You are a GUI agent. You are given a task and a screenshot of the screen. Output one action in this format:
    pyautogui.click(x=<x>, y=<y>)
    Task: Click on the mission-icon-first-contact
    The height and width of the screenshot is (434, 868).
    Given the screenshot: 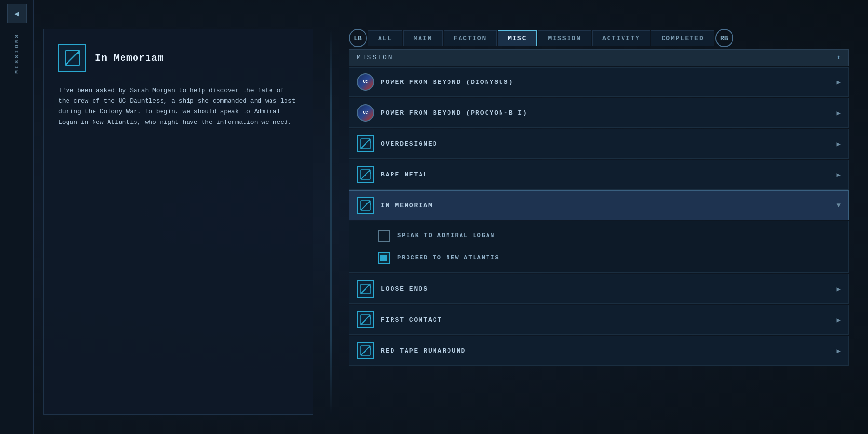 What is the action you would take?
    pyautogui.click(x=366, y=320)
    